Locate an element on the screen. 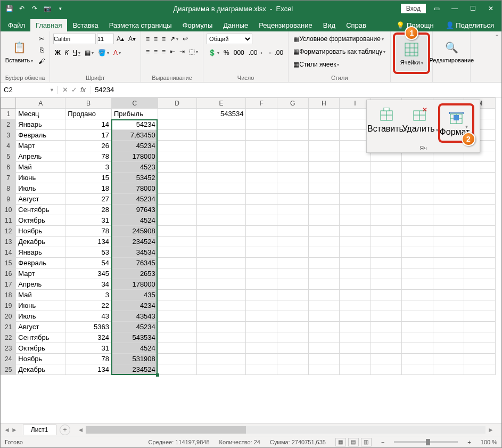 The image size is (502, 448). cell-A5: Апрель is located at coordinates (40, 157).